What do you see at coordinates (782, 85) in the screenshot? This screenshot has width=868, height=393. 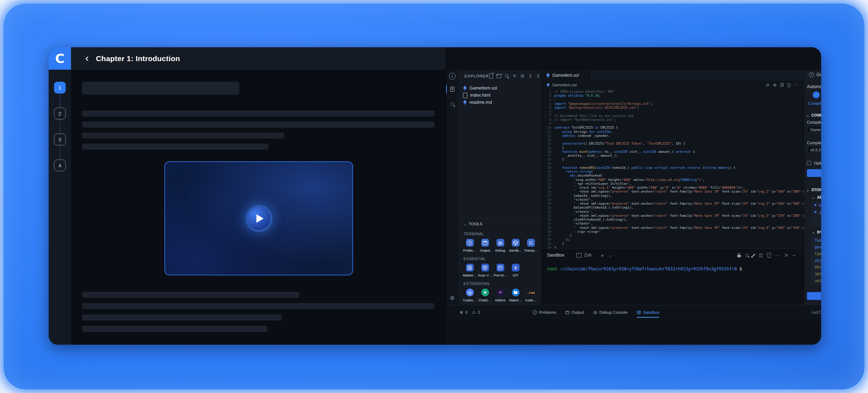 I see `open-preview-button` at bounding box center [782, 85].